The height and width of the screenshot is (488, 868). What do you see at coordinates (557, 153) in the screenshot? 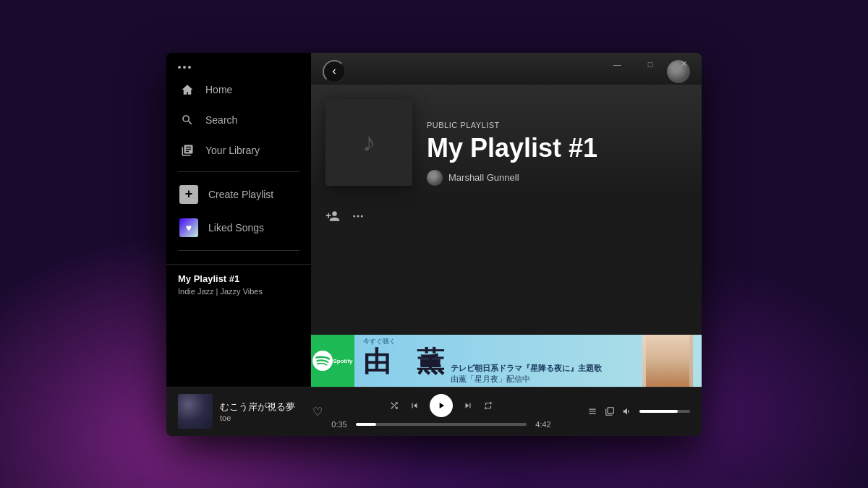
I see `playlist-info: Public Playlist My Playlist #1 Marshall …` at bounding box center [557, 153].